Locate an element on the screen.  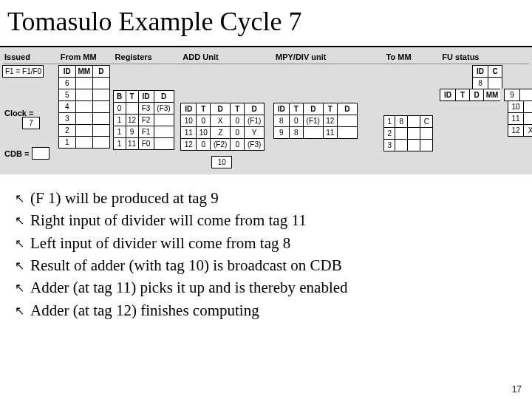
from-mm-column: ID MM D 6 5 4 3 2 1 is located at coordinates (86, 117).